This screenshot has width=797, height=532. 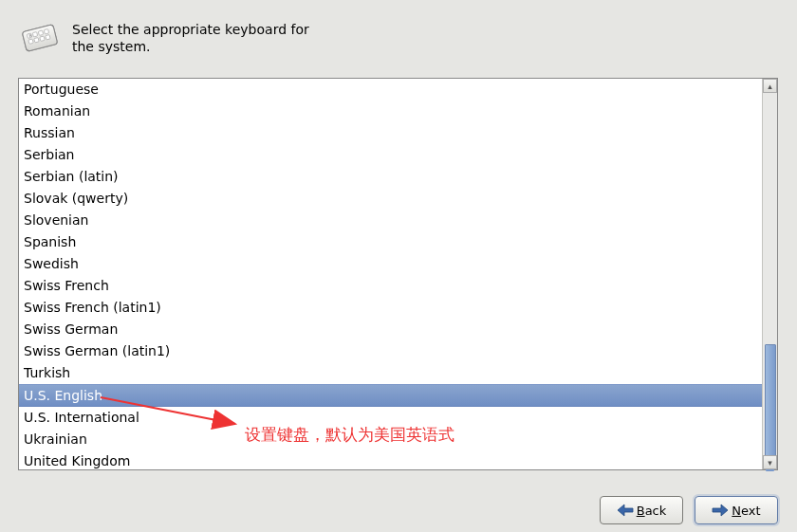 What do you see at coordinates (391, 307) in the screenshot?
I see `list-item: Swiss French (latin1)` at bounding box center [391, 307].